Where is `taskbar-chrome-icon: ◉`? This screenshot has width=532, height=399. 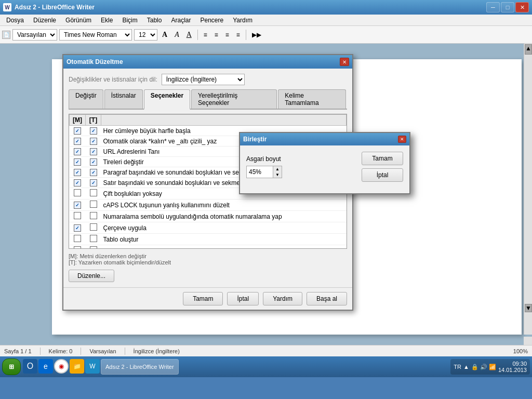 taskbar-chrome-icon: ◉ is located at coordinates (61, 366).